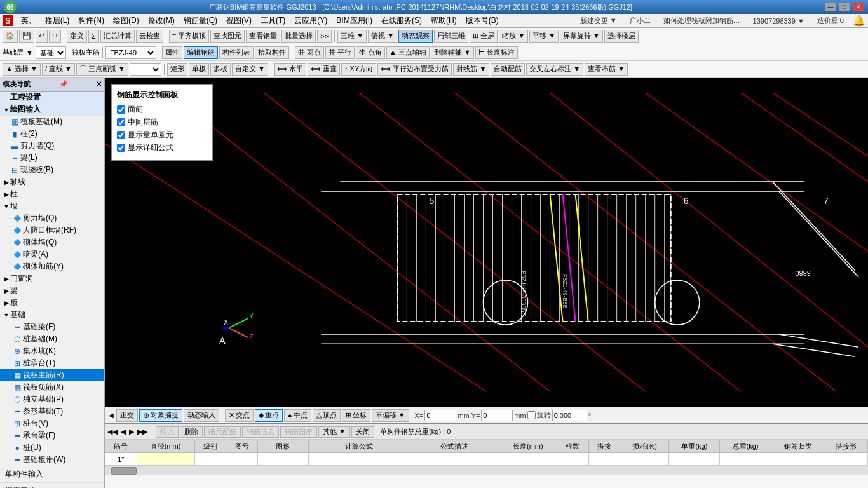 Image resolution: width=868 pixels, height=488 pixels. I want to click on nav-next: ▶, so click(132, 431).